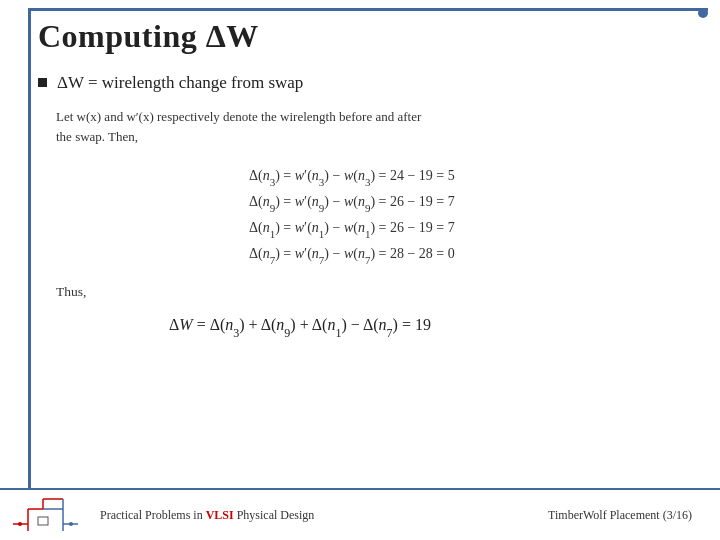 The width and height of the screenshot is (720, 540). I want to click on svg-text:ΔW = Δ(n3) + Δ(n9) + Δ(n1) − Δ: ΔW = Δ(n3) + Δ(n9) + Δ(n1) − Δ(n7) = 19, so click(300, 328).